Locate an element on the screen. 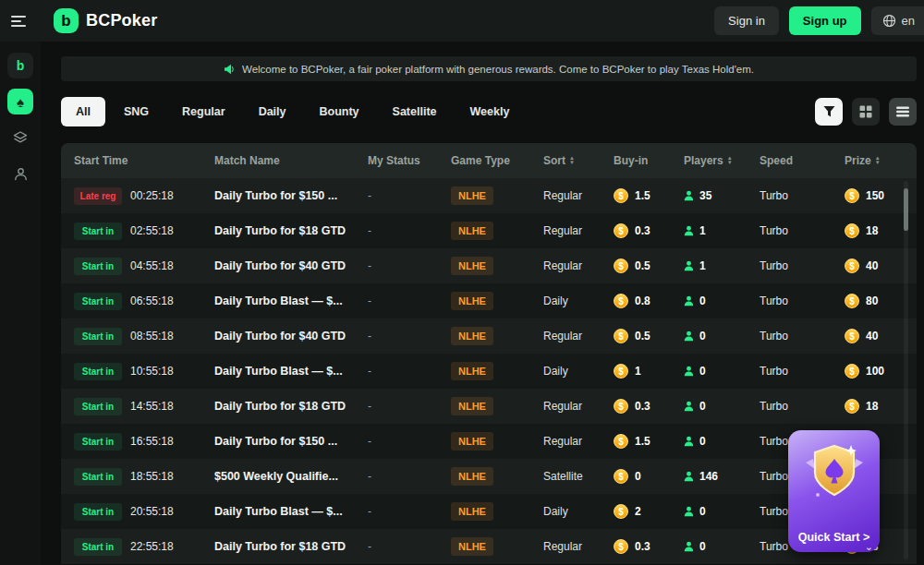 The width and height of the screenshot is (924, 565). filter-tabs: AllSNGRegularDailyBountySatelliteWeekly is located at coordinates (292, 112).